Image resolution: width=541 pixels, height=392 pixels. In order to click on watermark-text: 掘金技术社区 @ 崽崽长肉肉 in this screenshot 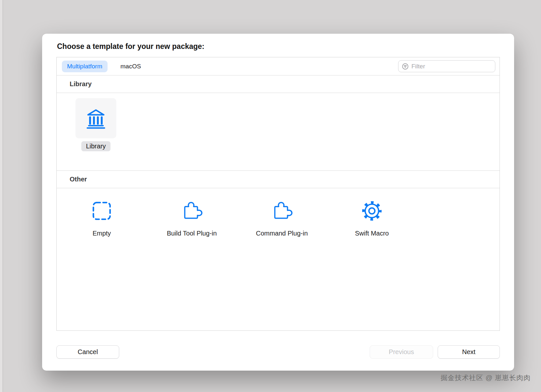, I will do `click(486, 378)`.